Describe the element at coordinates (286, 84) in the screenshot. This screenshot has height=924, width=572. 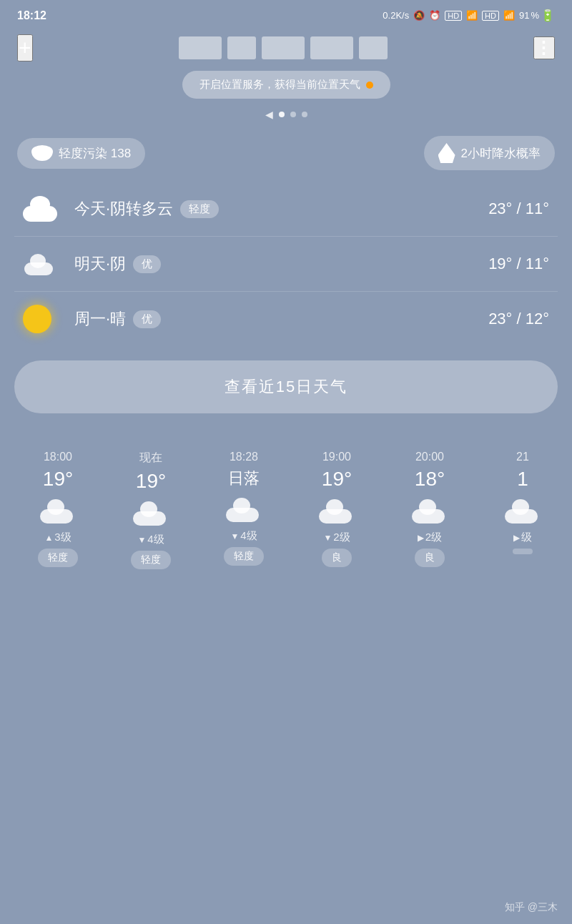
I see `location-pill: 开启位置服务，获得当前位置天气` at that location.